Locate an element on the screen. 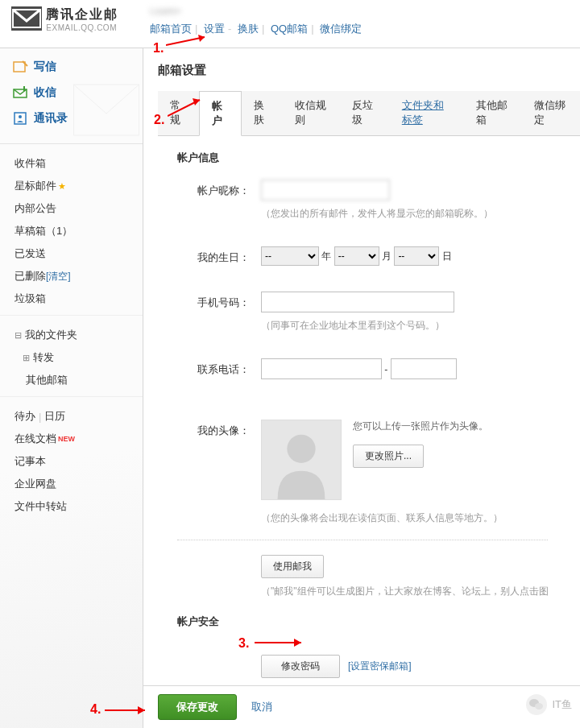 This screenshot has width=580, height=728. phone-number-input is located at coordinates (424, 369).